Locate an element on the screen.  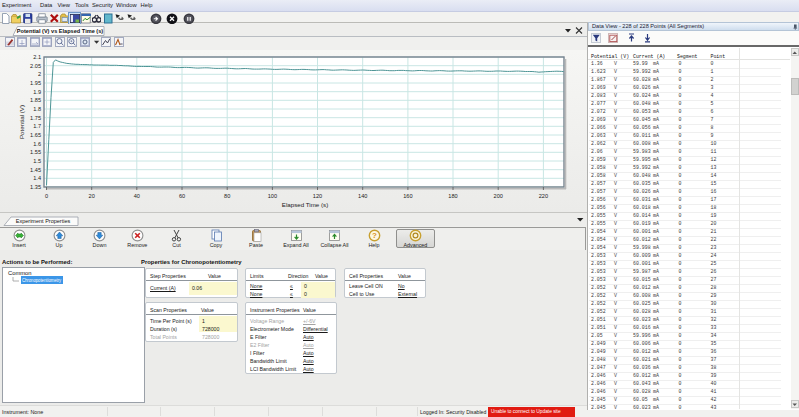
svg-text: 100 is located at coordinates (272, 196).